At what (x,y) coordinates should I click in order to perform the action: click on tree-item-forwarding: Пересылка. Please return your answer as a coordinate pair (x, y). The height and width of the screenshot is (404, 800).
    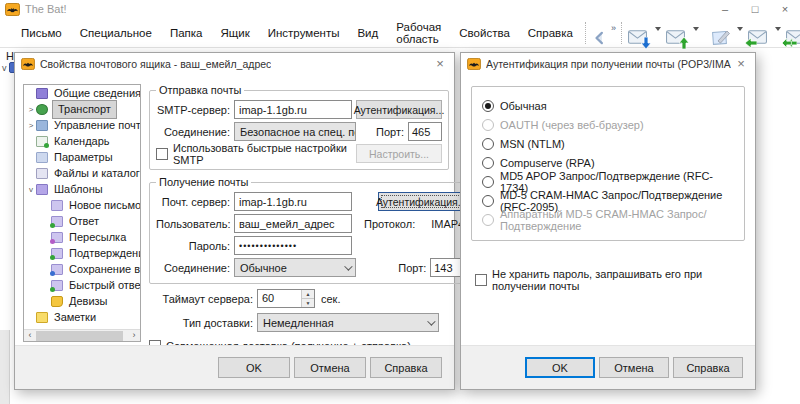
    Looking at the image, I should click on (82, 237).